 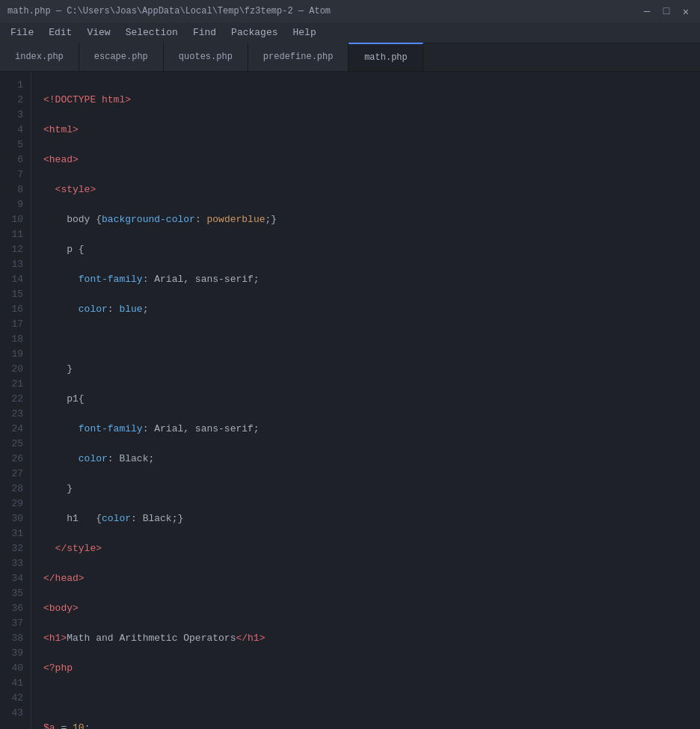 What do you see at coordinates (12, 250) in the screenshot?
I see `line-num-12: 12` at bounding box center [12, 250].